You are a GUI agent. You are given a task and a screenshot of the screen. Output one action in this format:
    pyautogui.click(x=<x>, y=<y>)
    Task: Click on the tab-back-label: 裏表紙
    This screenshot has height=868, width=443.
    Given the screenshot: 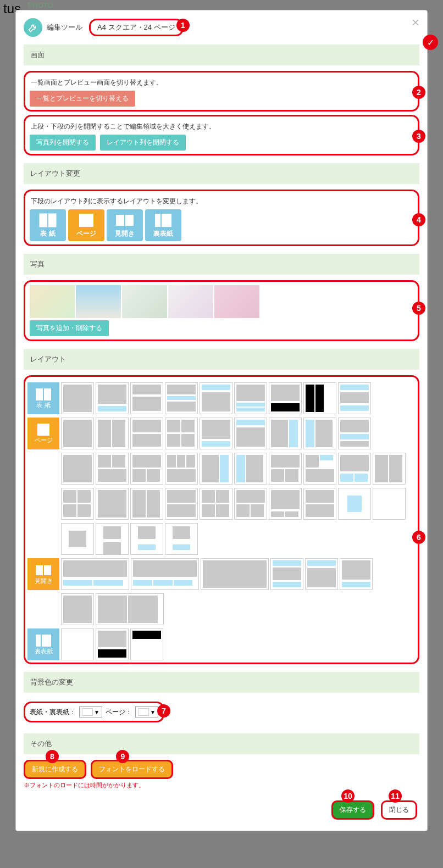 What is the action you would take?
    pyautogui.click(x=163, y=234)
    